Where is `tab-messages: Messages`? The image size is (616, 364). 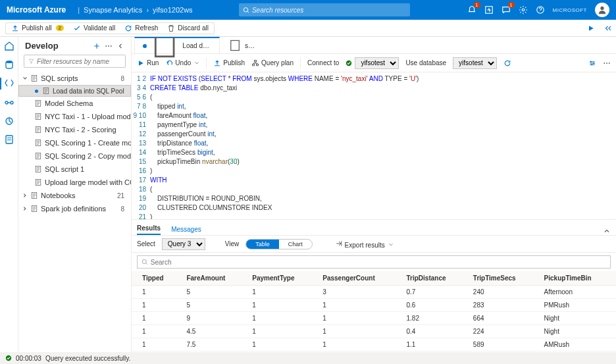 tab-messages: Messages is located at coordinates (186, 230).